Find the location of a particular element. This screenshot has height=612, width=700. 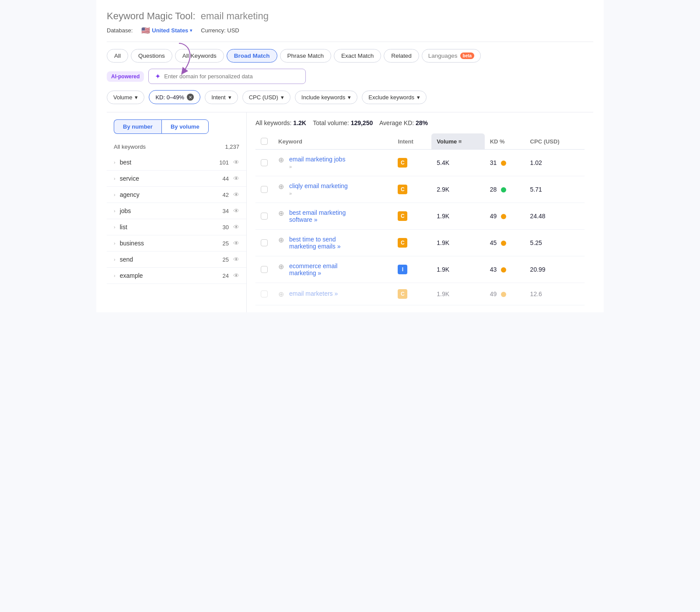

kd-cell: 31 is located at coordinates (505, 163).